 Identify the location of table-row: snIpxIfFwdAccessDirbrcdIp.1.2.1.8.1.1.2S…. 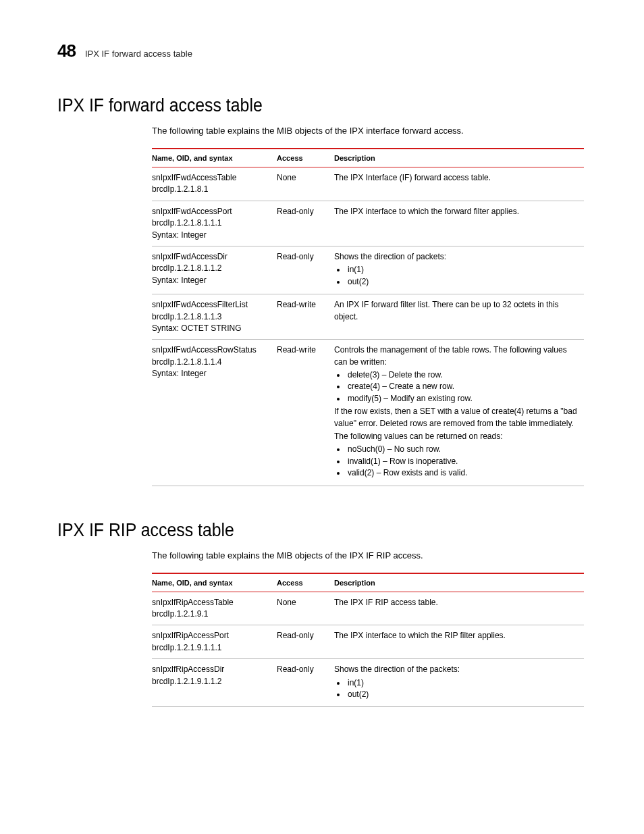
(368, 270).